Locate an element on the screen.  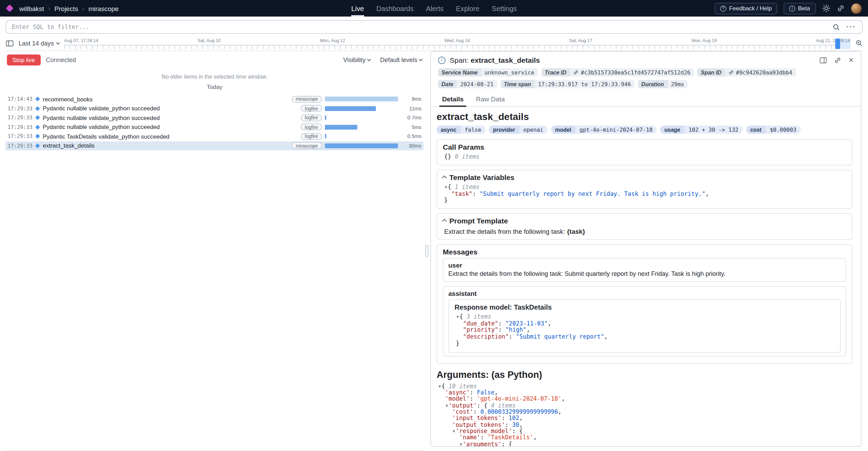
stop-live-button: Stop live is located at coordinates (23, 60).